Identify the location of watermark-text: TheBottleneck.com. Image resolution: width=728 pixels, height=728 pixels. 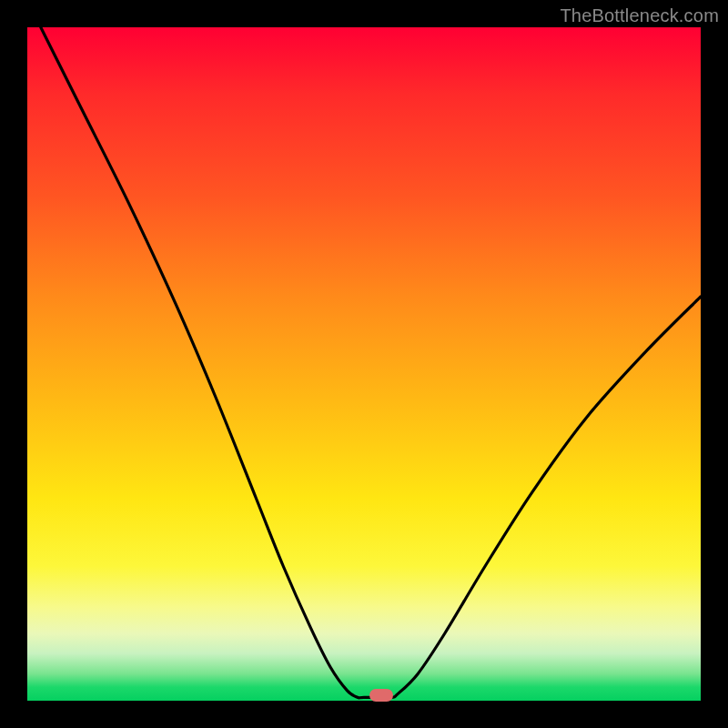
(639, 16).